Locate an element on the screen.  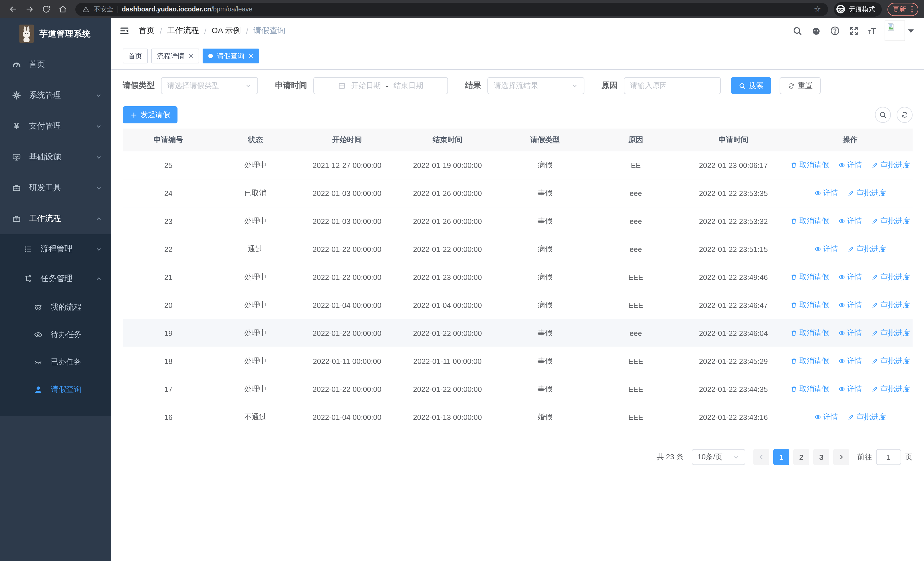
page-unit: 页 is located at coordinates (909, 457).